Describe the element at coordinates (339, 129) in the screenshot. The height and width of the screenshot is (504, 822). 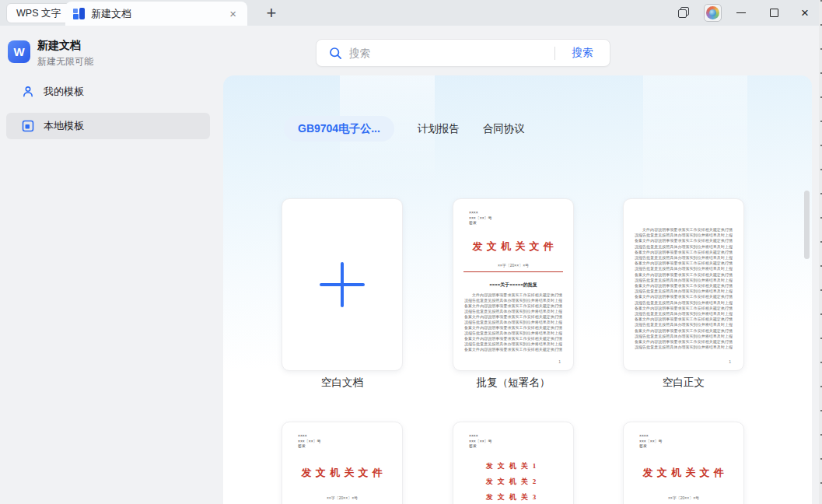
I see `category-tab-gb9704: GB9704电子公...` at that location.